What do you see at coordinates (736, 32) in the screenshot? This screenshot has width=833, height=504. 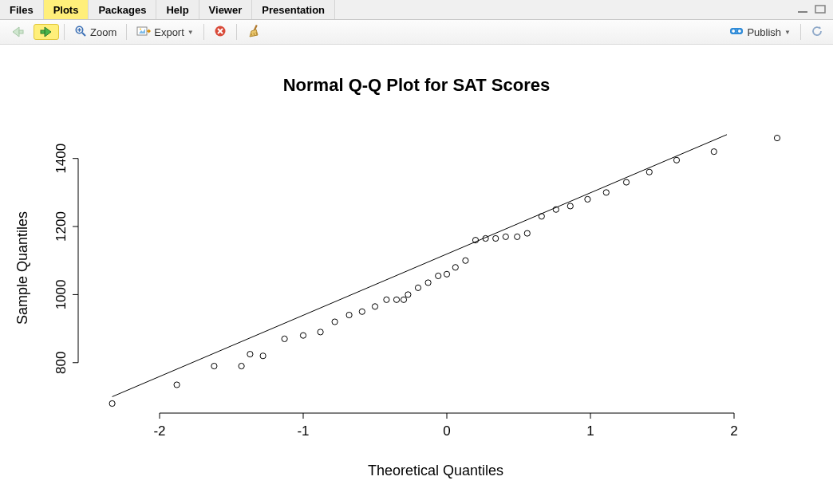 I see `publish-icon` at bounding box center [736, 32].